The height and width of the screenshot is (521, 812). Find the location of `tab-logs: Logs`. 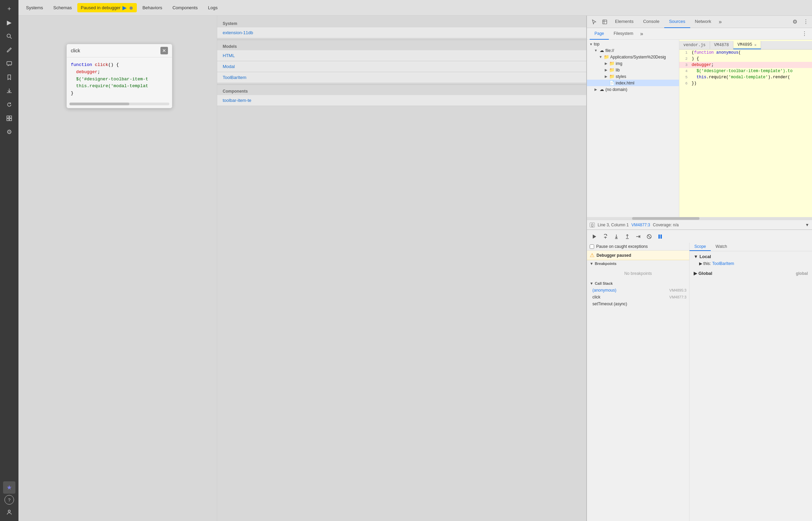

tab-logs: Logs is located at coordinates (213, 8).